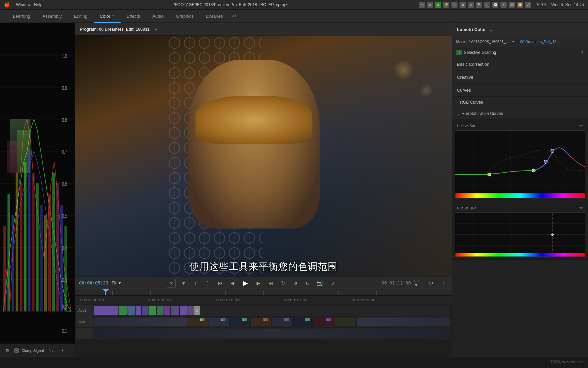  I want to click on window-menu: Window, so click(23, 5).